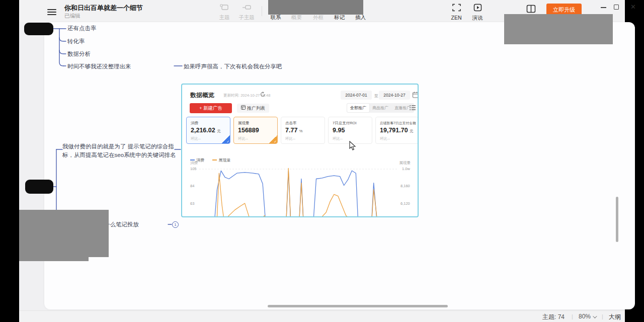 Image resolution: width=644 pixels, height=322 pixels. Describe the element at coordinates (214, 160) in the screenshot. I see `legend-line-icon` at that location.